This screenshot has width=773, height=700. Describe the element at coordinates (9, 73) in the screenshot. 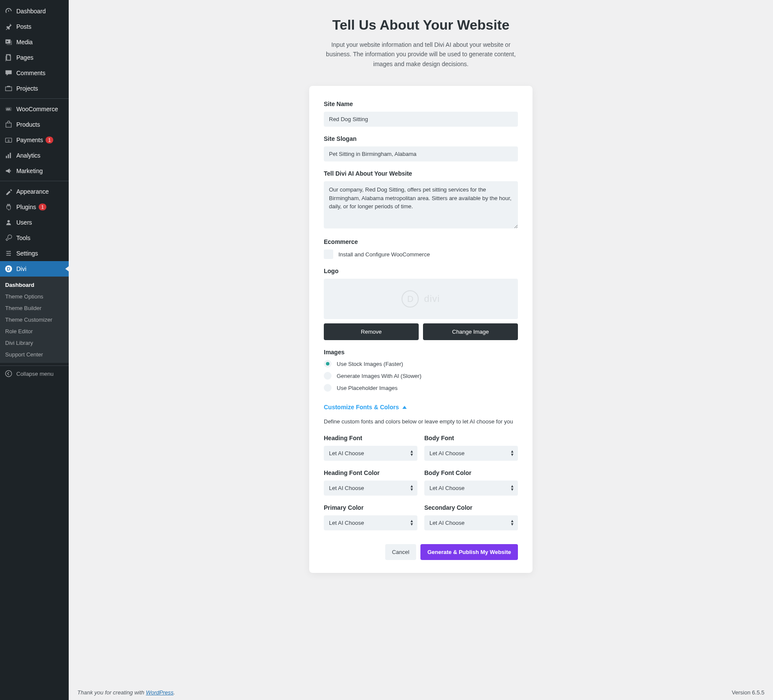

I see `comment-icon` at that location.